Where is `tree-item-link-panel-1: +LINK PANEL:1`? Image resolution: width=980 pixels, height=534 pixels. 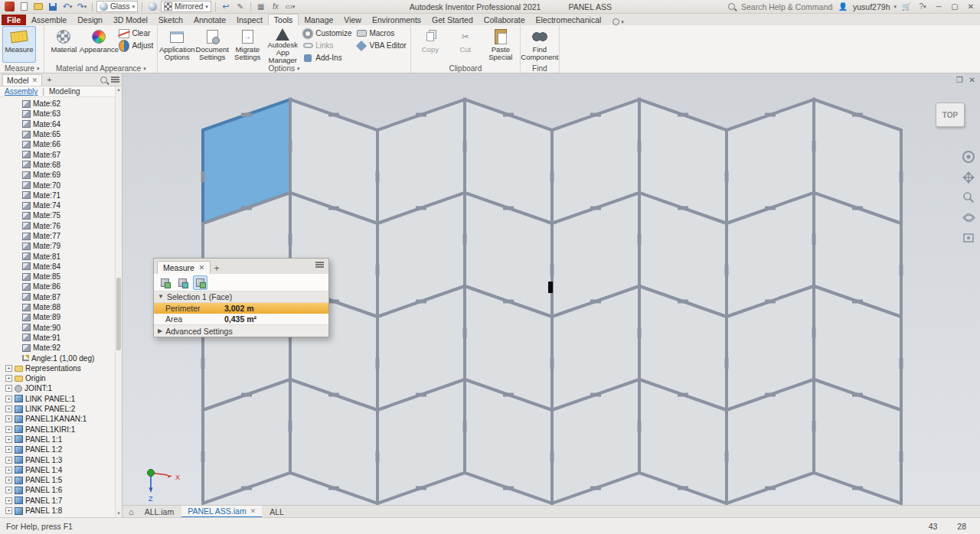 tree-item-link-panel-1: +LINK PANEL:1 is located at coordinates (61, 399).